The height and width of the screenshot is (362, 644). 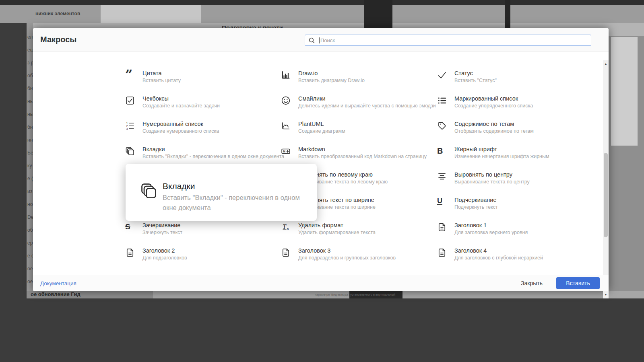 I want to click on macro-item: 123Нумерованный списокСоздание нумерован…, so click(x=200, y=127).